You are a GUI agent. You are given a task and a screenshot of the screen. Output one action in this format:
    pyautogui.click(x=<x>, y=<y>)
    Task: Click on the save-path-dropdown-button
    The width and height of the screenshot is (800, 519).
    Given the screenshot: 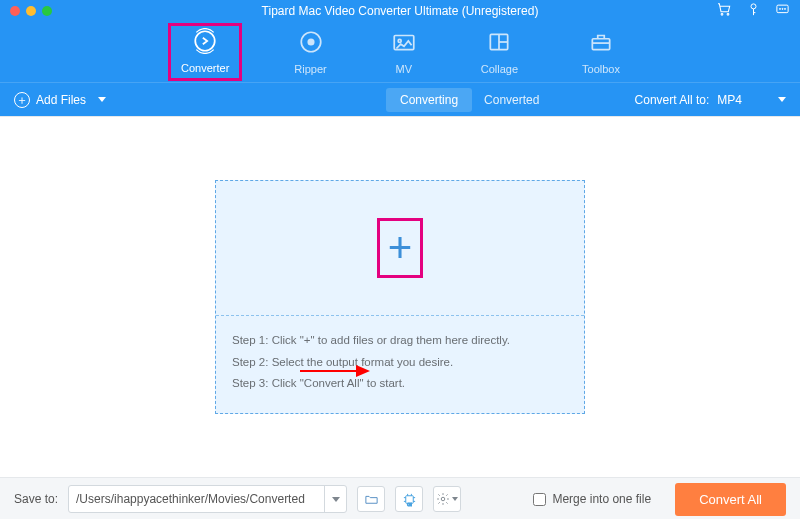 What is the action you would take?
    pyautogui.click(x=335, y=499)
    